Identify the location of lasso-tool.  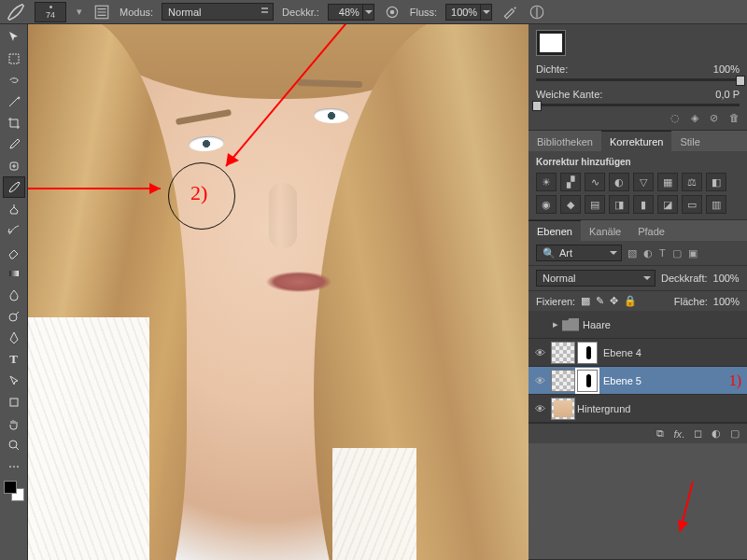
(14, 80).